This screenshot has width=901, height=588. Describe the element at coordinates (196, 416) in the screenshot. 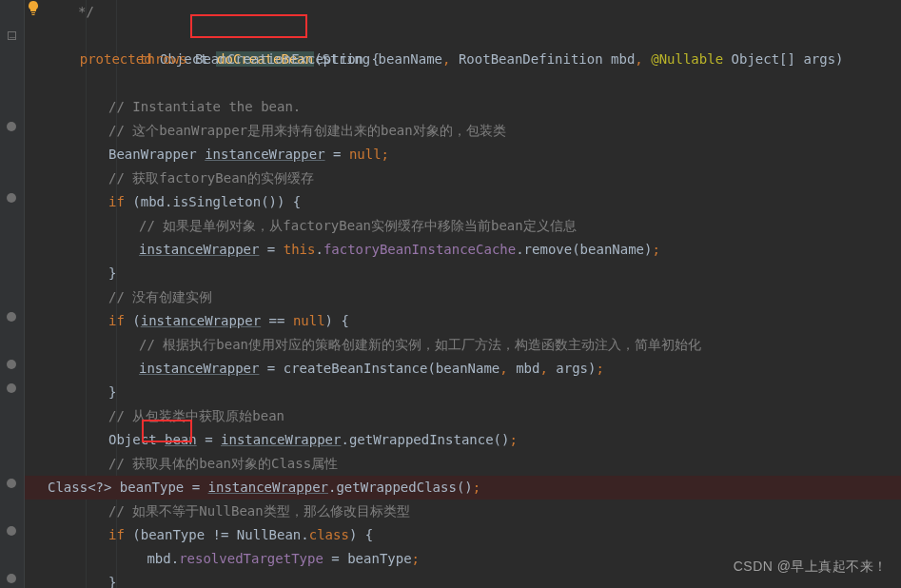

I see `comment: // 从包装类中获取原始bean` at that location.